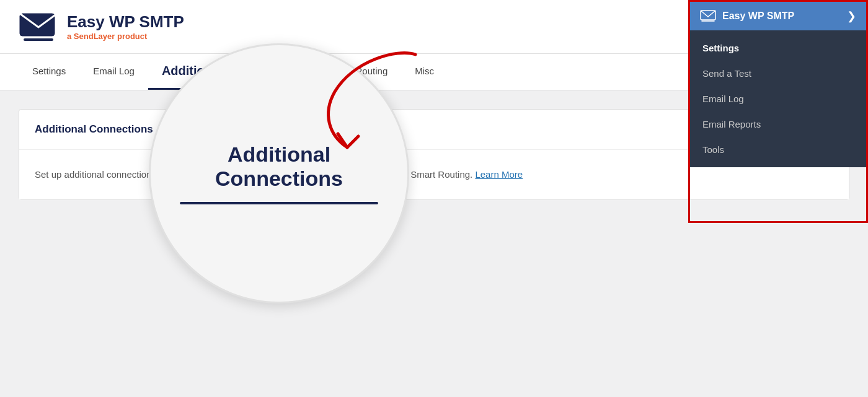  I want to click on tab-email-log: Email Log, so click(114, 72).